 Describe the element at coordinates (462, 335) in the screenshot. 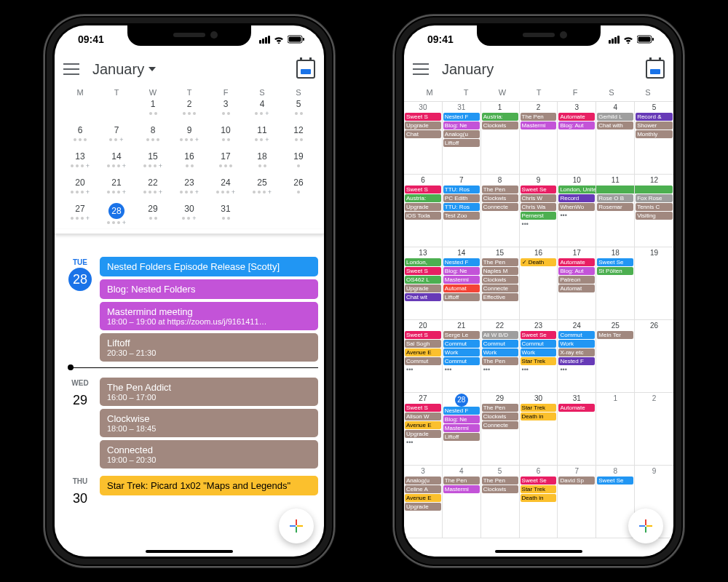

I see `event-chip: Serge Le` at that location.